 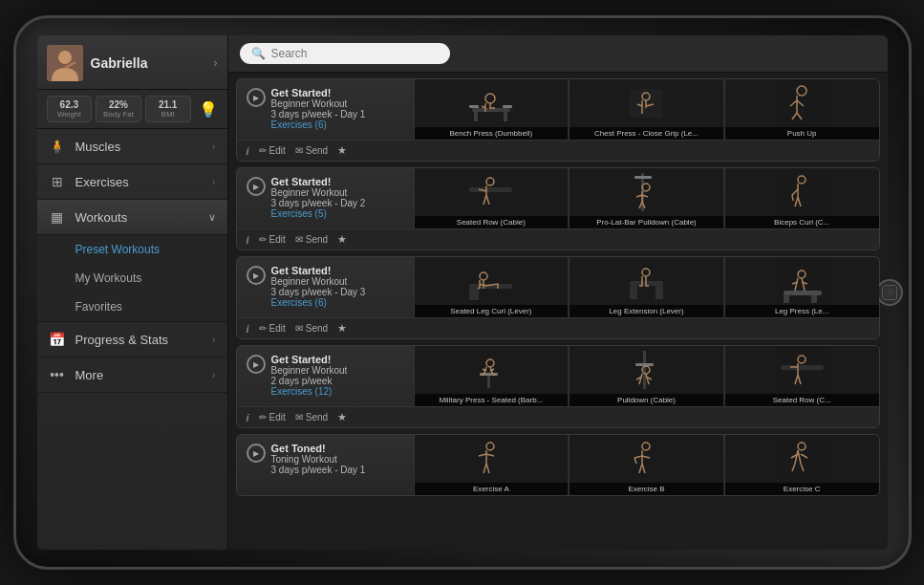 What do you see at coordinates (140, 340) in the screenshot?
I see `progress-label: Progress & Stats` at bounding box center [140, 340].